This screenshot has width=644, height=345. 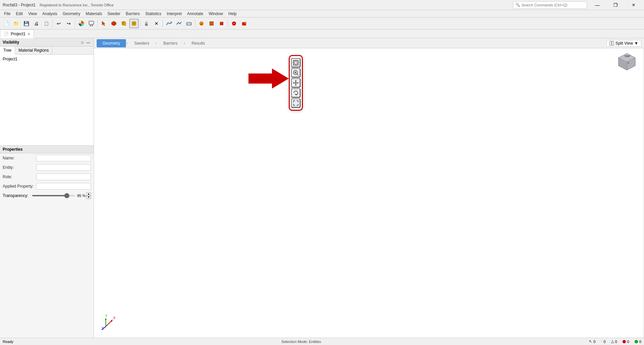 What do you see at coordinates (91, 23) in the screenshot?
I see `display-button` at bounding box center [91, 23].